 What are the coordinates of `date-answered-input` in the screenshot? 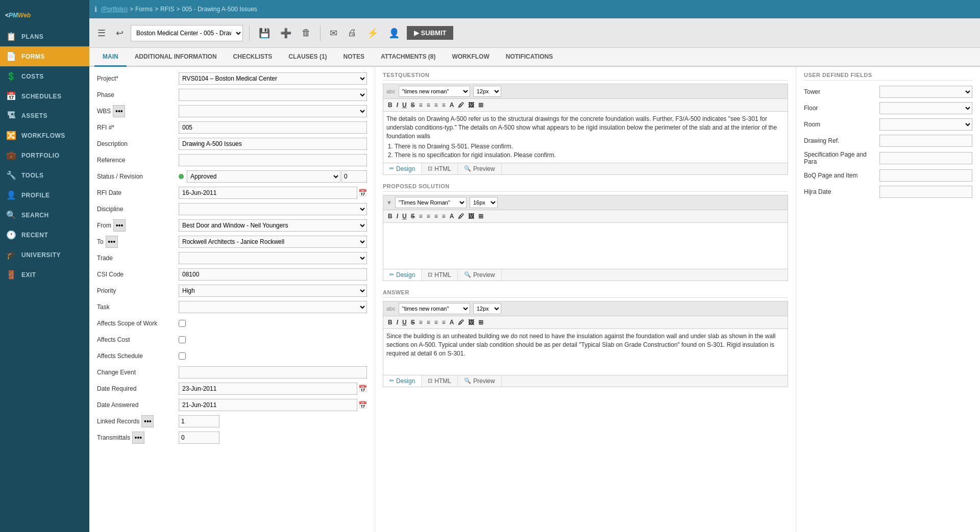 It's located at (268, 405).